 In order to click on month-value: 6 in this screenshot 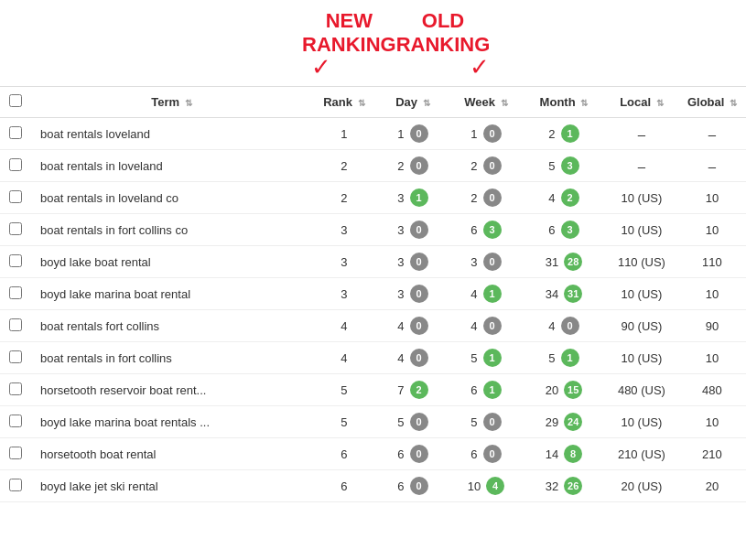, I will do `click(551, 231)`.